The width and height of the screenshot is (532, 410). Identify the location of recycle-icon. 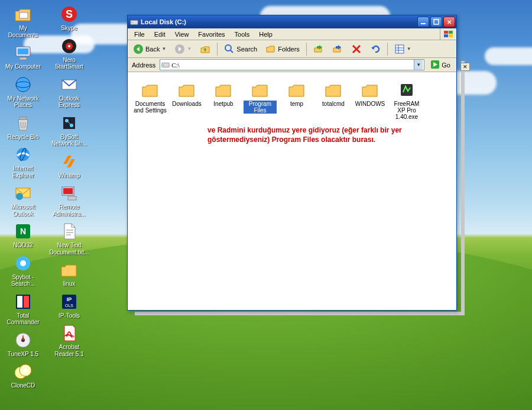
(23, 123).